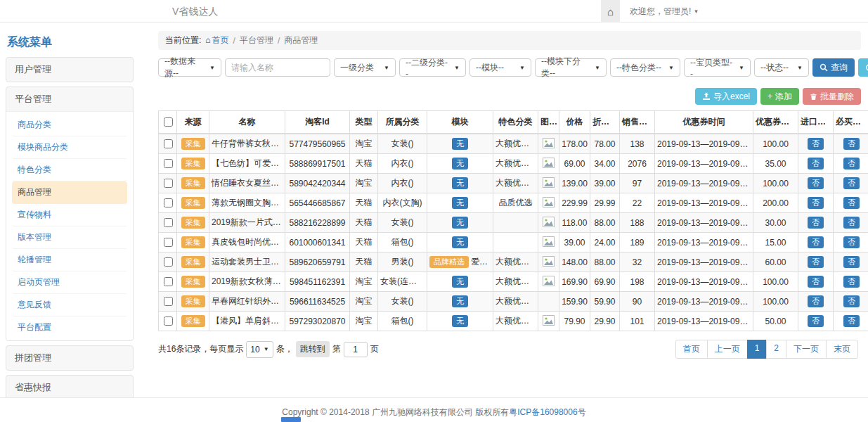 The height and width of the screenshot is (422, 868). I want to click on discount-price: 39.00, so click(605, 184).